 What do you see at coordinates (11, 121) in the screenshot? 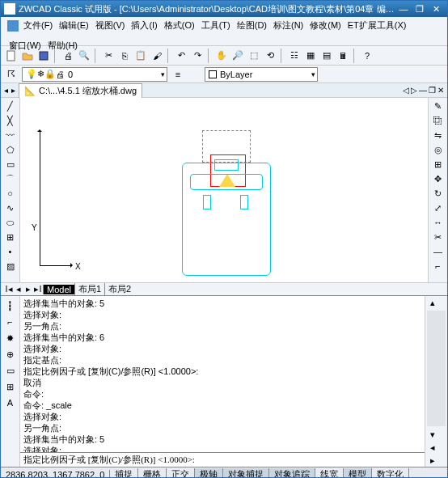
I see `xline-icon: ╳` at bounding box center [11, 121].